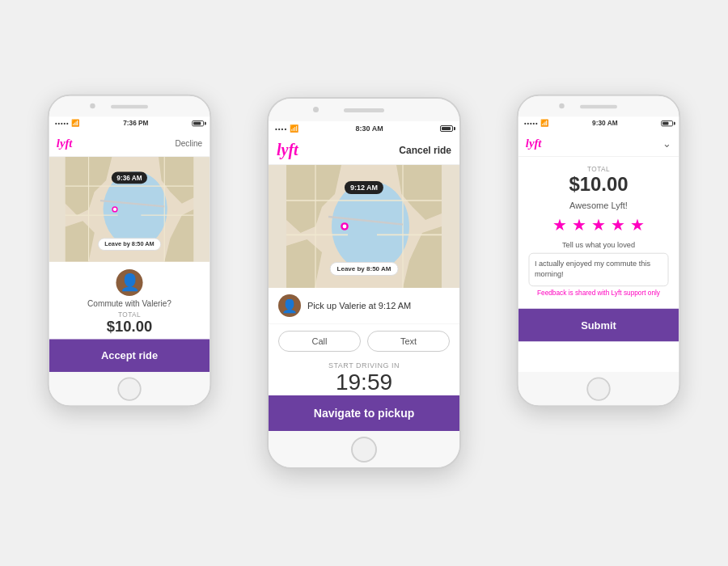 This screenshot has height=566, width=728. Describe the element at coordinates (599, 233) in the screenshot. I see `rating-content: TOTAL $10.00 Awesome Lyft! ★ ★ ★ ★ ★ Tel…` at that location.